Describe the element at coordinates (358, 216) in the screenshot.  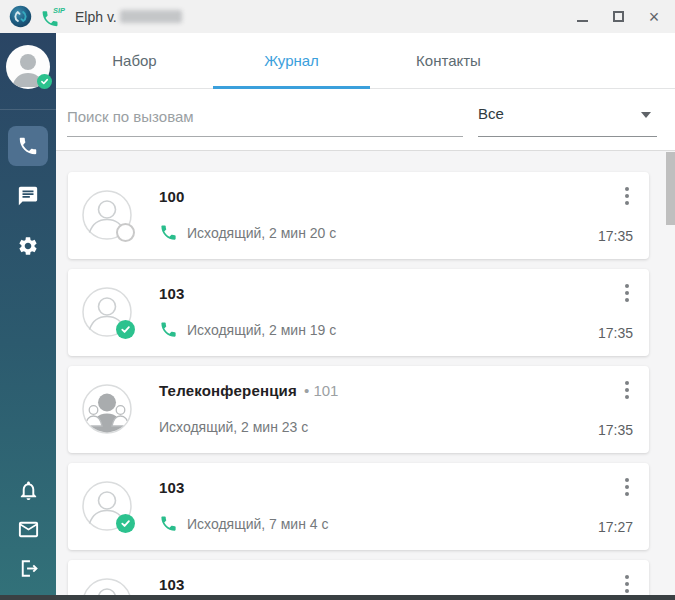
I see `call-log-item: 100 Исходящий, 2 мин 20 с 17:35` at that location.